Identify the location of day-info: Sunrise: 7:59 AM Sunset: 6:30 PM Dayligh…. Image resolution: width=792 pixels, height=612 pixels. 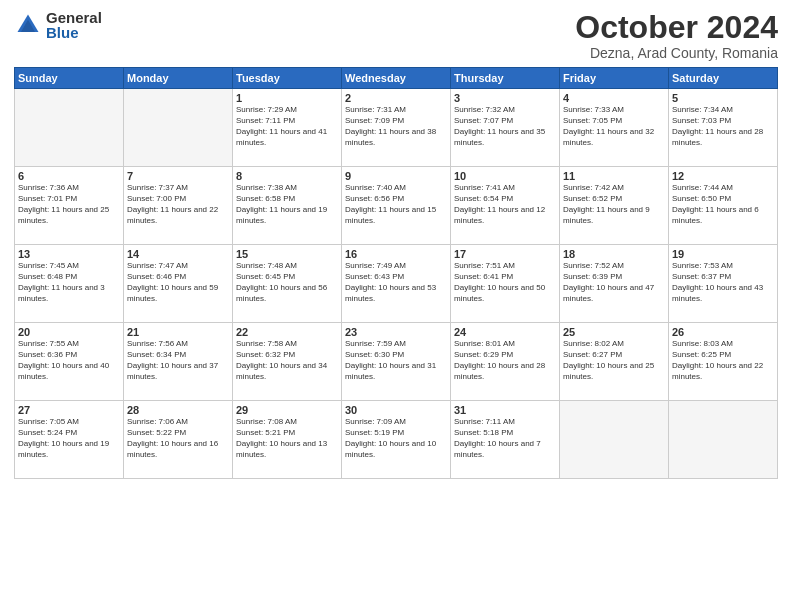
(396, 360).